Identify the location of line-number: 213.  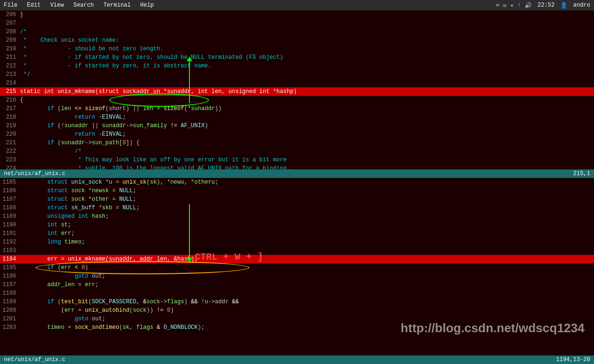
(10, 75).